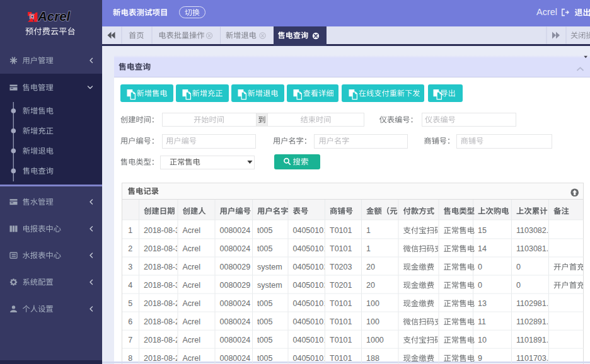 This screenshot has height=364, width=590. What do you see at coordinates (130, 340) in the screenshot?
I see `svg-text: 7` at bounding box center [130, 340].